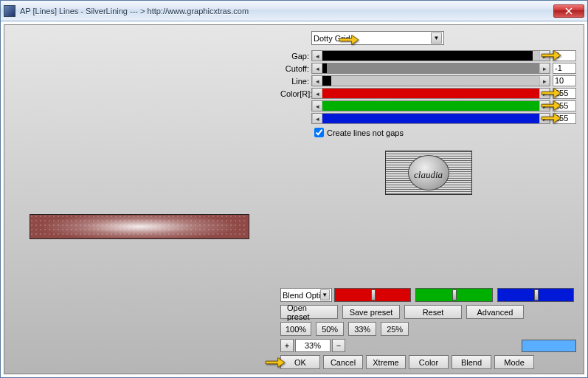 Image resolution: width=588 pixels, height=378 pixels. I want to click on titlebar: AP [Lines] Lines - SilverLining --- > ht…, so click(294, 11).